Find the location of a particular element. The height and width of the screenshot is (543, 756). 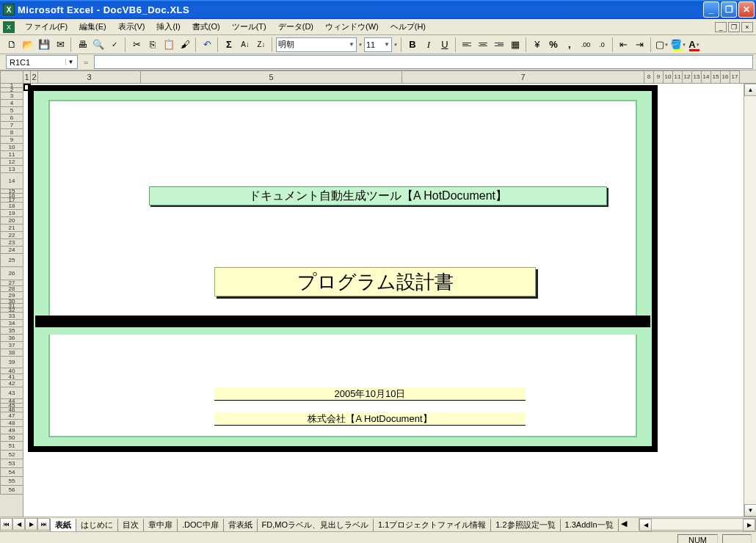

menu-file: ファイル(F) is located at coordinates (46, 26).